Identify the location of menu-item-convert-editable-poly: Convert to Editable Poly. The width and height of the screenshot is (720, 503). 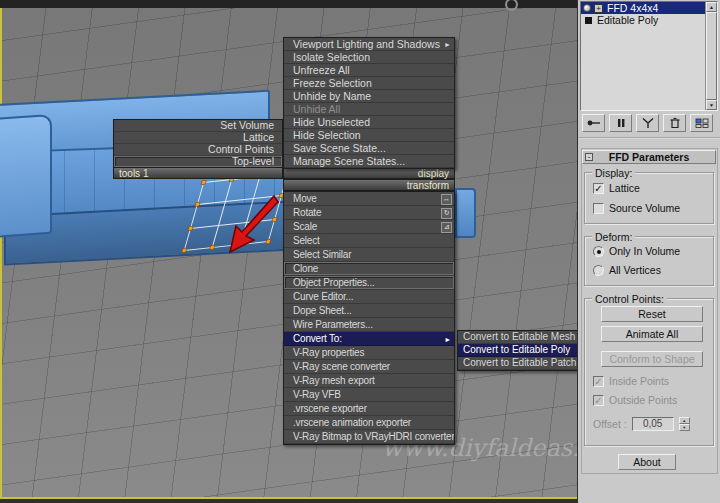
(518, 350).